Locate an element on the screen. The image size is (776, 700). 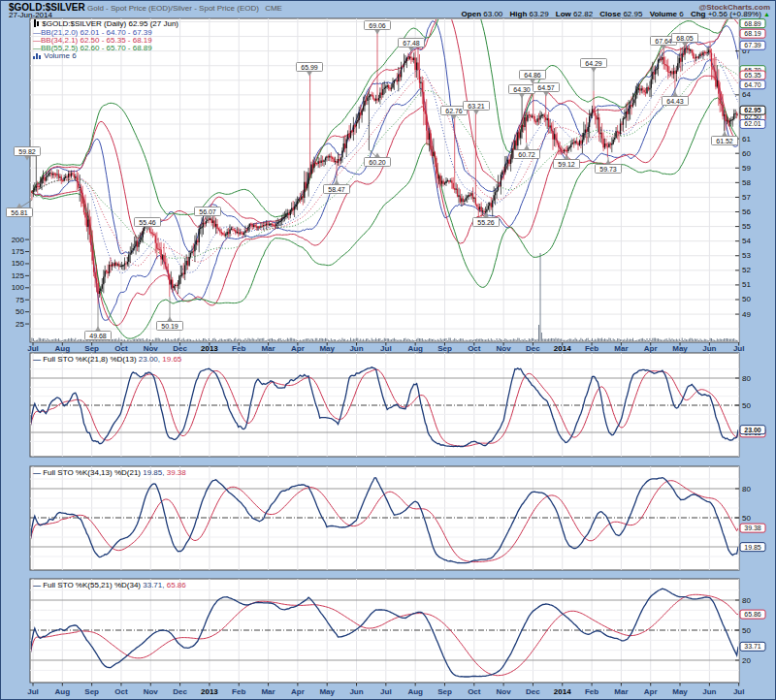
price-axis-label: 54 is located at coordinates (747, 240).